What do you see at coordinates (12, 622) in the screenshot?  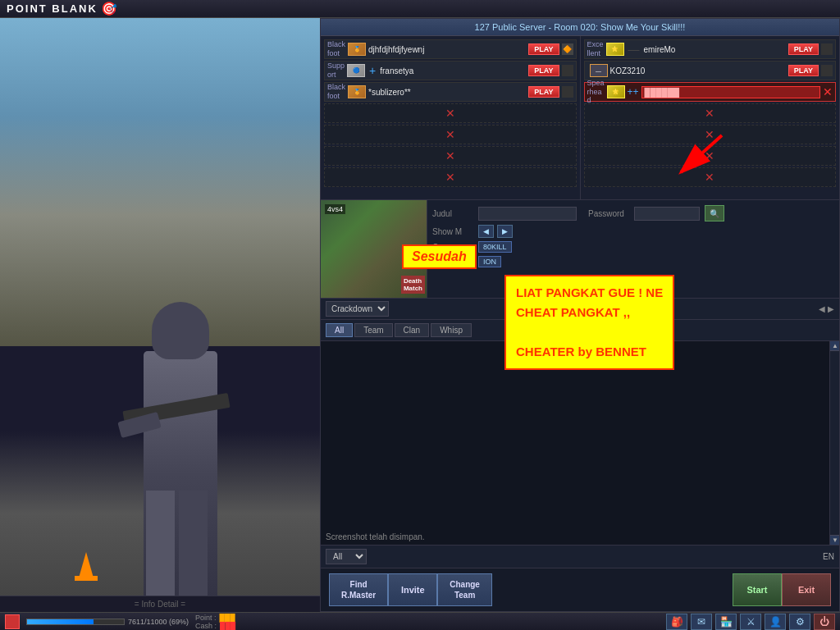 I see `avatar` at bounding box center [12, 622].